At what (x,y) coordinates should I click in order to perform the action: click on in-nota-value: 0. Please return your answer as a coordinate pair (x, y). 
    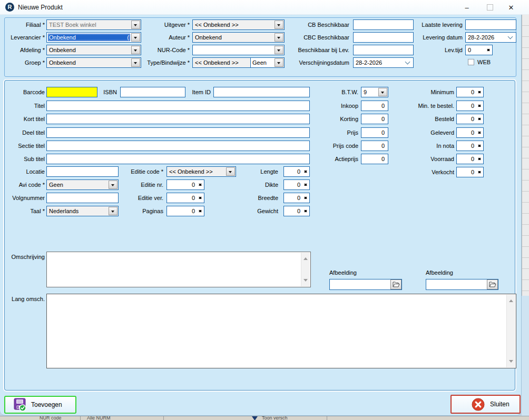
    Looking at the image, I should click on (473, 146).